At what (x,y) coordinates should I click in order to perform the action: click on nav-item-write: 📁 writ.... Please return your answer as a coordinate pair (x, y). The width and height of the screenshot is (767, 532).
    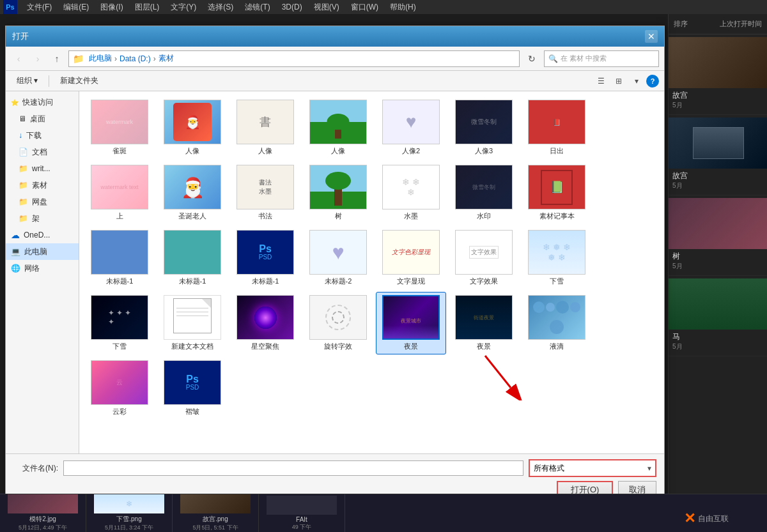
    Looking at the image, I should click on (42, 169).